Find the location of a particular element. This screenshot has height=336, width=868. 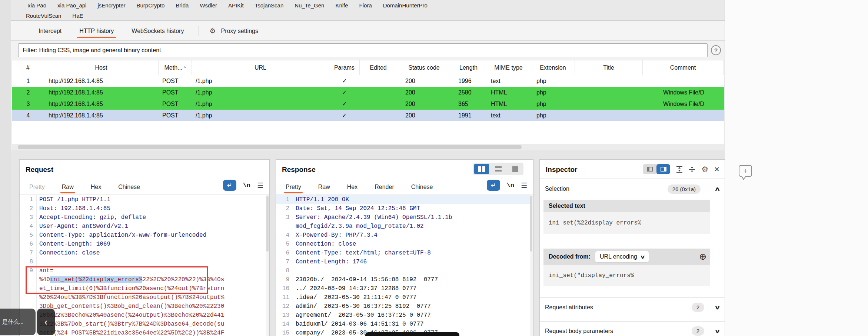

split-rows-layout-icon is located at coordinates (498, 169).